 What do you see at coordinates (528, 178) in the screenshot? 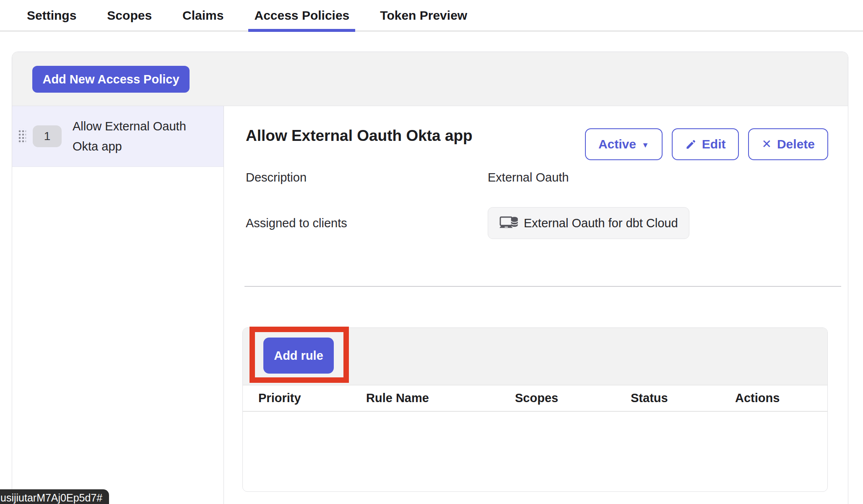
I see `description-value: External Oauth` at bounding box center [528, 178].